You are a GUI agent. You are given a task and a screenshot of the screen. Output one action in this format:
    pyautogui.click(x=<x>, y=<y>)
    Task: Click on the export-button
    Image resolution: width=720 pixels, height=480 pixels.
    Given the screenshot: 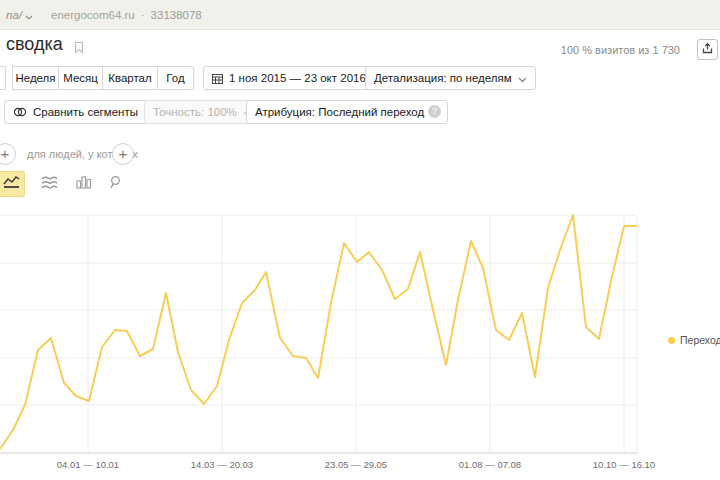 What is the action you would take?
    pyautogui.click(x=708, y=50)
    